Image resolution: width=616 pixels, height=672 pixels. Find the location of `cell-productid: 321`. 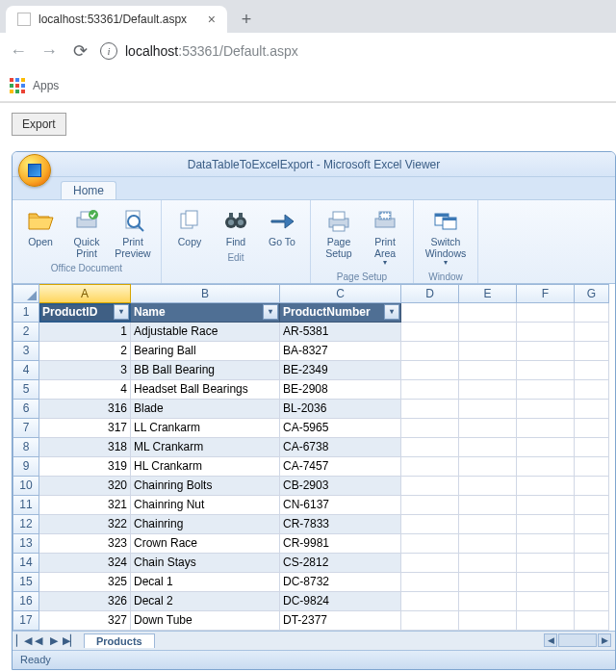

cell-productid: 321 is located at coordinates (85, 505).